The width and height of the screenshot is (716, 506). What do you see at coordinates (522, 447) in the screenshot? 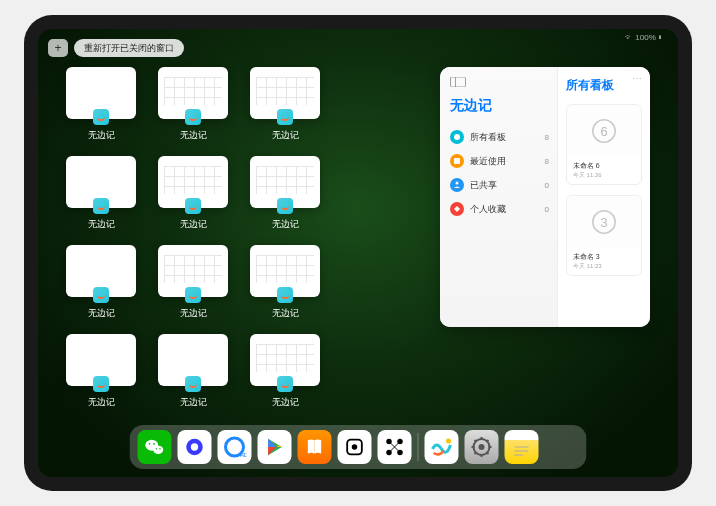
I see `notes-icon` at bounding box center [522, 447].